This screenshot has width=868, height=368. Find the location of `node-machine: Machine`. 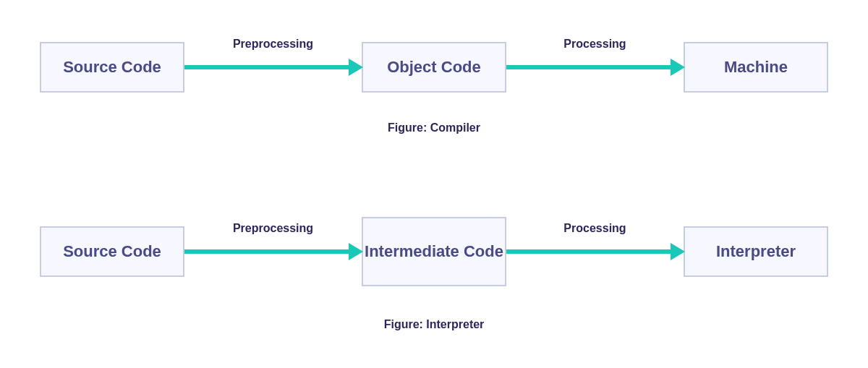

node-machine: Machine is located at coordinates (756, 67).